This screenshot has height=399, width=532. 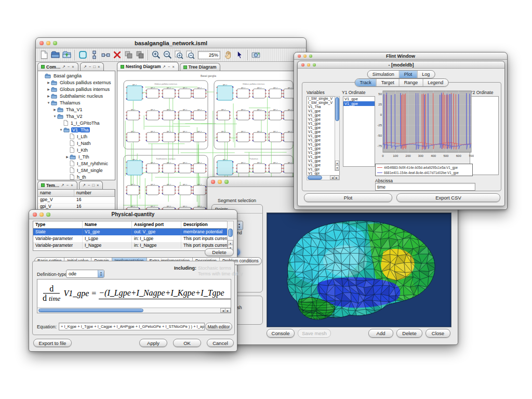 What do you see at coordinates (92, 66) in the screenshot?
I see `components-mini-tab: ↗ − □ ×` at bounding box center [92, 66].